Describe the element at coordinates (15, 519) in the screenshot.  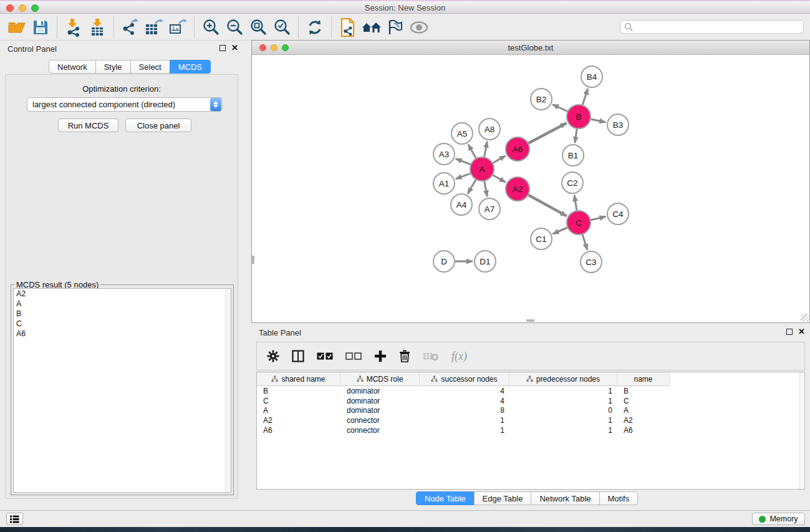
I see `console-tasks-button` at that location.